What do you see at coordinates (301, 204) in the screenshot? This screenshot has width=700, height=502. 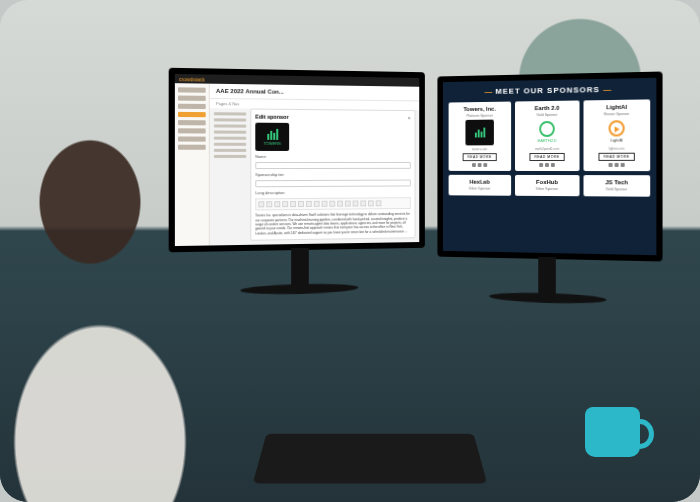 I see `toolbar-align-center-icon` at bounding box center [301, 204].